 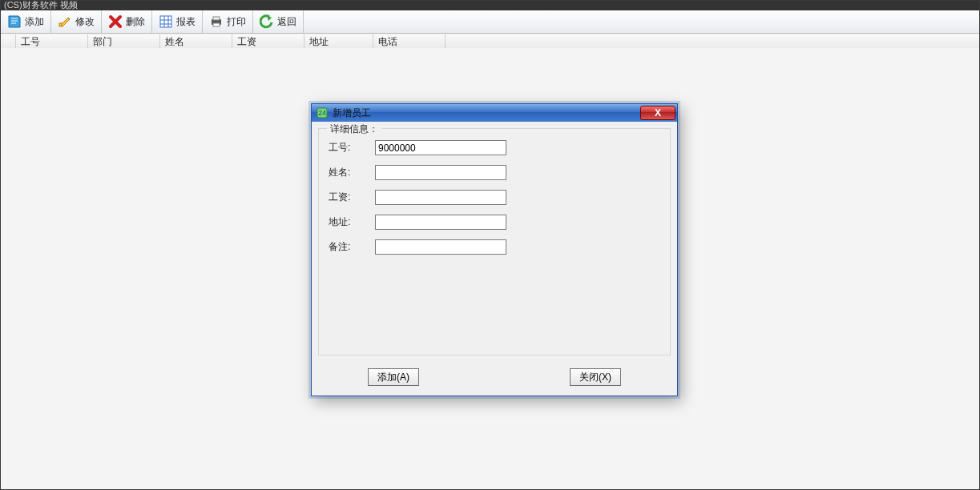 I want to click on salary-label: 工资:, so click(x=352, y=197).